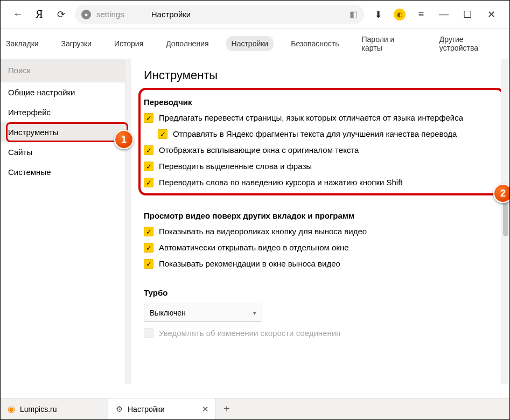 The image size is (510, 420). Describe the element at coordinates (206, 409) in the screenshot. I see `close-tab-icon: ✕` at that location.